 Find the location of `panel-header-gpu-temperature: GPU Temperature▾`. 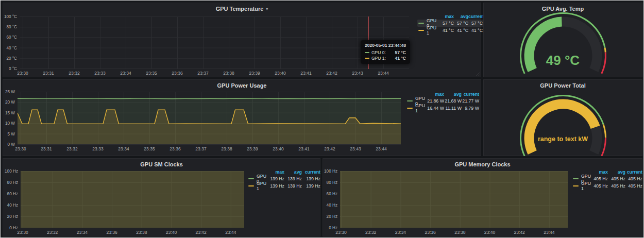

panel-header-gpu-temperature: GPU Temperature▾ is located at coordinates (242, 8).